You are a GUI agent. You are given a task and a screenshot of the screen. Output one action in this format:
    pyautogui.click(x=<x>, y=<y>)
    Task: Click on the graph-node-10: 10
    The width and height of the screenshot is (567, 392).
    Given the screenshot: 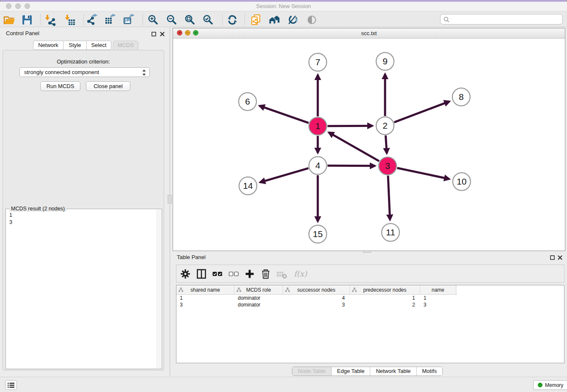 What is the action you would take?
    pyautogui.click(x=462, y=182)
    